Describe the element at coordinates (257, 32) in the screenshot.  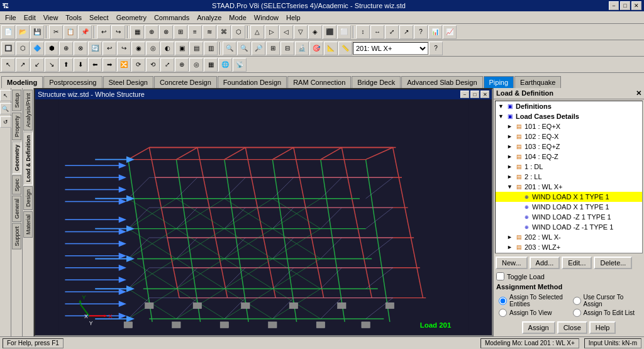
I see `tb-btn9: △` at that location.